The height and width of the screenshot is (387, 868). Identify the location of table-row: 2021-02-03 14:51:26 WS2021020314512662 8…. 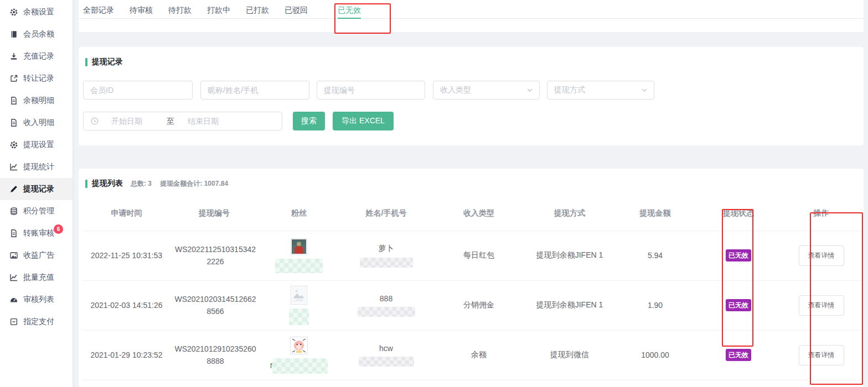
(472, 305).